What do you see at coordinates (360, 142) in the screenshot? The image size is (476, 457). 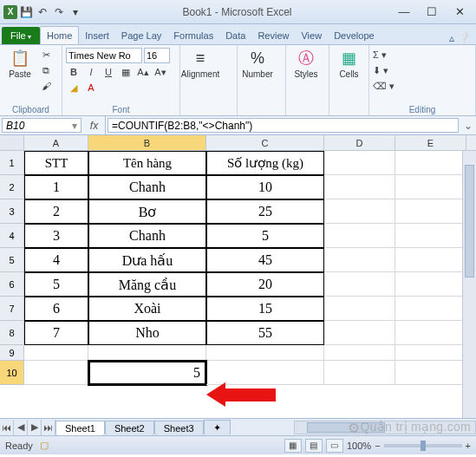 I see `col-header-d: D` at bounding box center [360, 142].